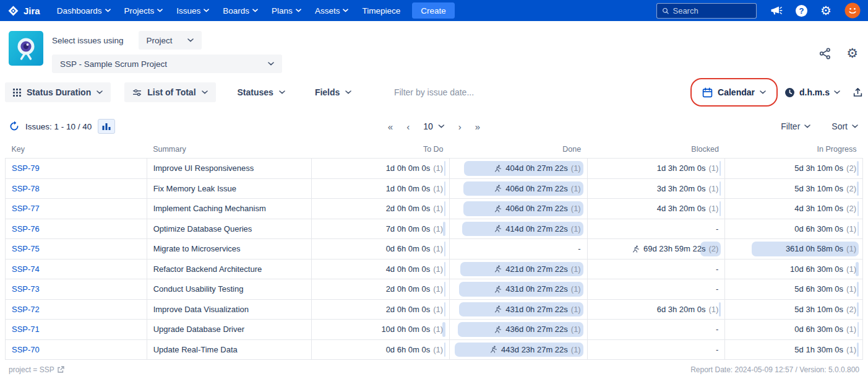 The width and height of the screenshot is (868, 384). What do you see at coordinates (794, 229) in the screenshot?
I see `duration-cell: 0d 6h 30m 0s(1)` at bounding box center [794, 229].